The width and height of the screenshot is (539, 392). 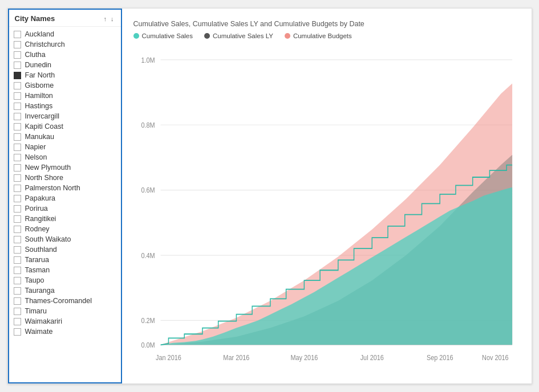 What do you see at coordinates (148, 345) in the screenshot?
I see `y-label-00M: 0.0M` at bounding box center [148, 345].